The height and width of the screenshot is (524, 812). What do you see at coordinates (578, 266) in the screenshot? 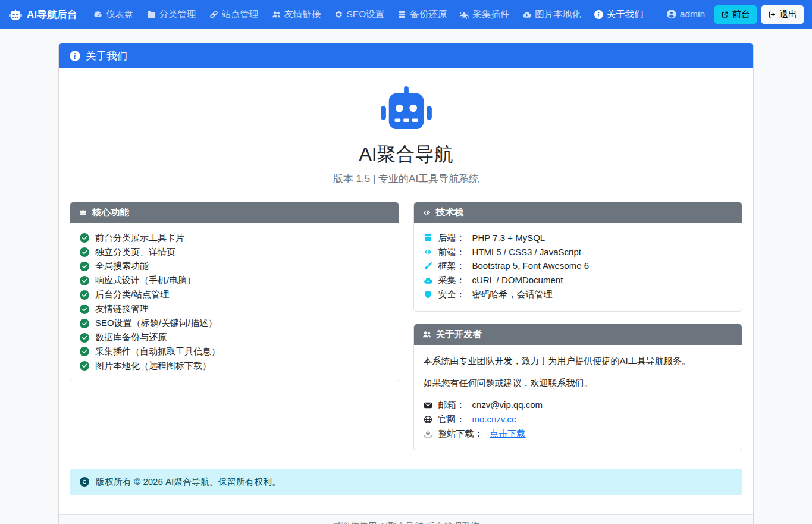
I see `tech-item: 框架：Bootstrap 5, Font Awesome 6` at bounding box center [578, 266].